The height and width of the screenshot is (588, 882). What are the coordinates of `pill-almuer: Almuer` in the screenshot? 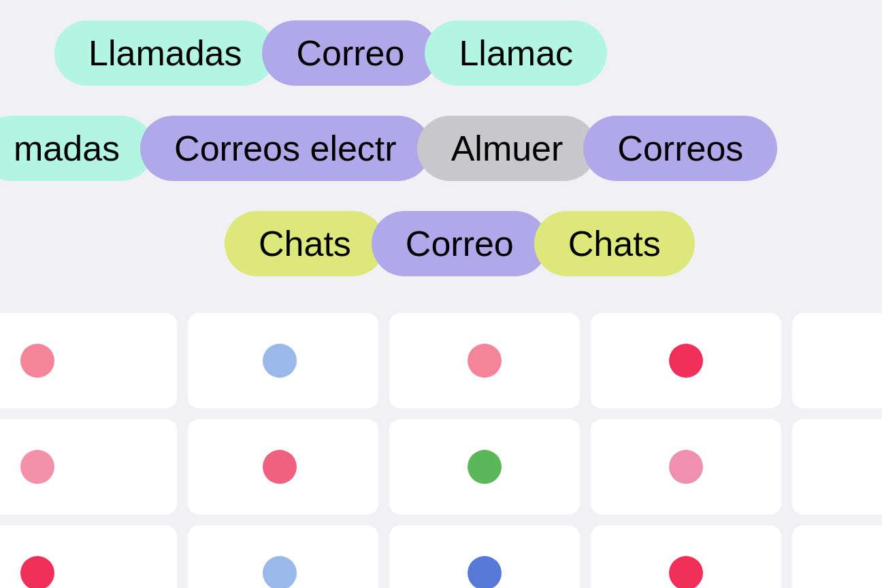 It's located at (508, 148).